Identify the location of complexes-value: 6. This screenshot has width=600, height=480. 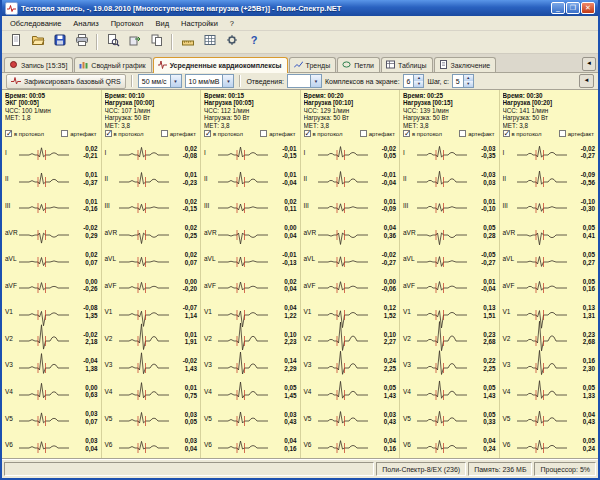
(409, 82).